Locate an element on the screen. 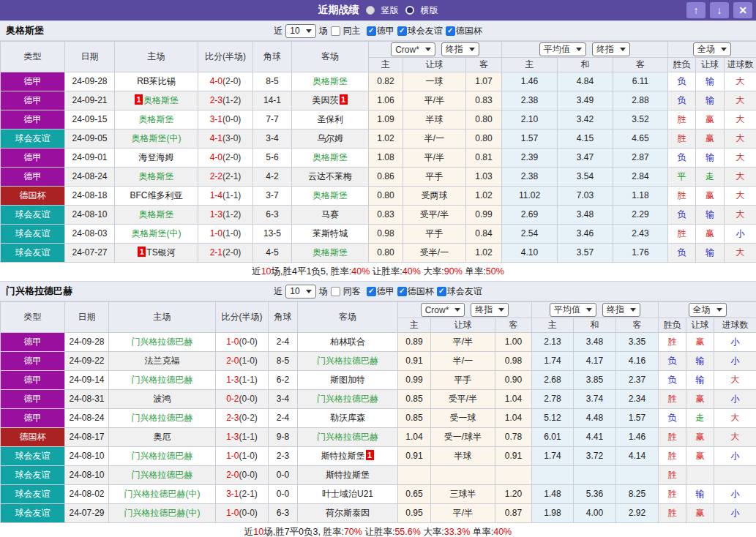  result-wdl: 胜 is located at coordinates (673, 514).